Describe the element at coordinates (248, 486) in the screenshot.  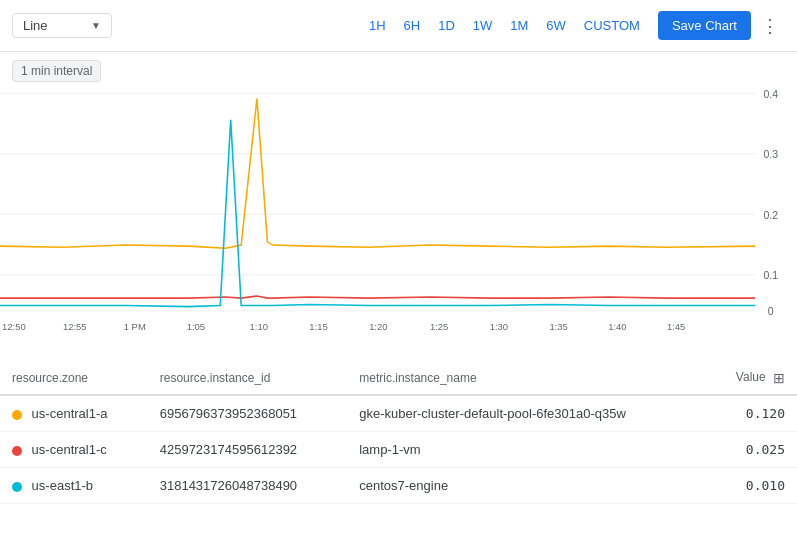
I see `cell-instance-id: 3181431726048738490` at that location.